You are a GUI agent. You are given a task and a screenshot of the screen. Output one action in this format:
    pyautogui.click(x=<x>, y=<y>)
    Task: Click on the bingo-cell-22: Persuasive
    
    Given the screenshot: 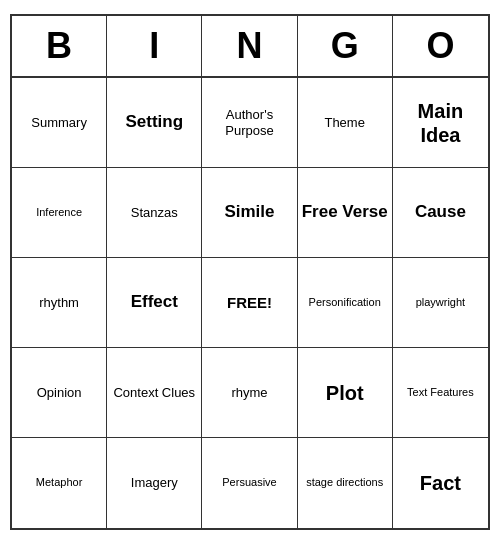 What is the action you would take?
    pyautogui.click(x=250, y=483)
    